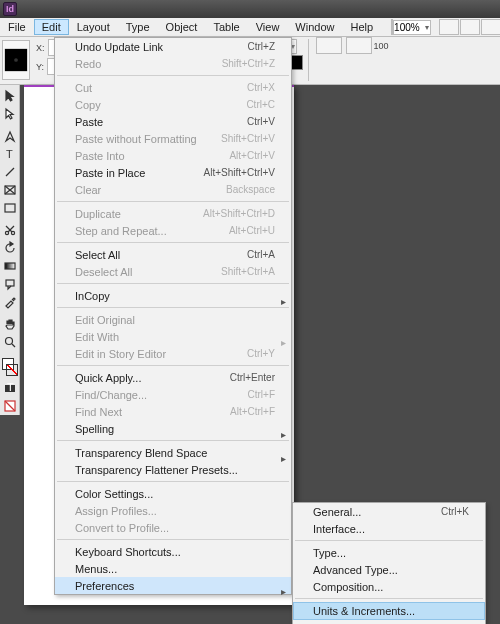  Describe the element at coordinates (330, 553) in the screenshot. I see `menu-item-label: Type...` at that location.